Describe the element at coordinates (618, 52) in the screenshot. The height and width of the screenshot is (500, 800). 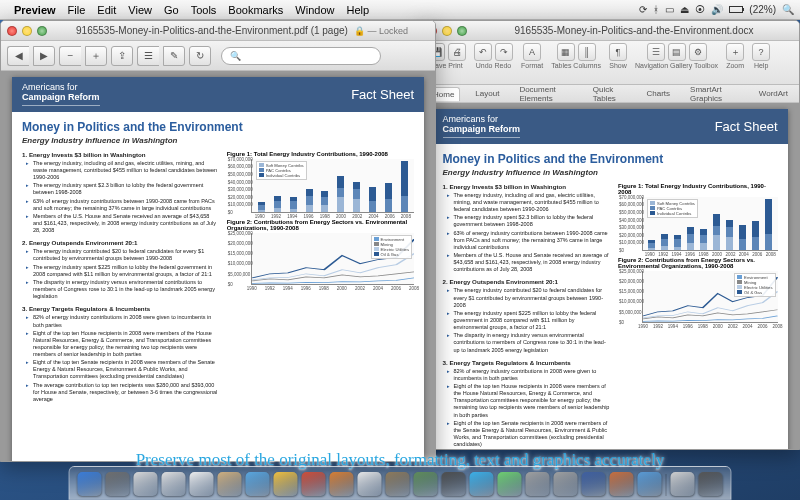
I see `show-button: ¶` at that location.